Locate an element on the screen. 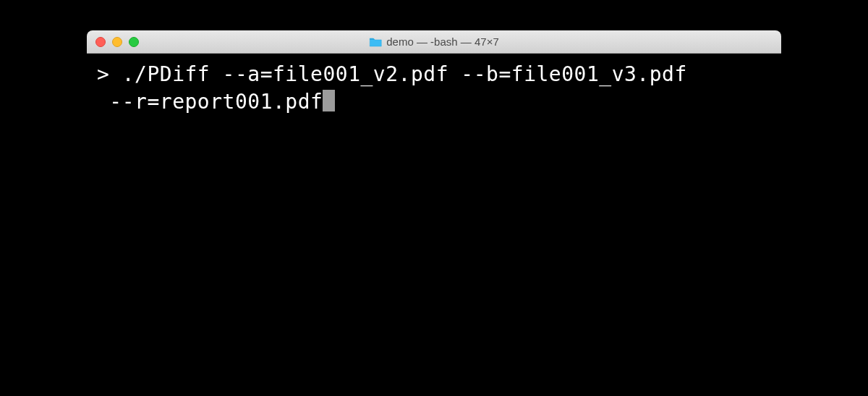 Image resolution: width=868 pixels, height=396 pixels. maximize-button is located at coordinates (134, 42).